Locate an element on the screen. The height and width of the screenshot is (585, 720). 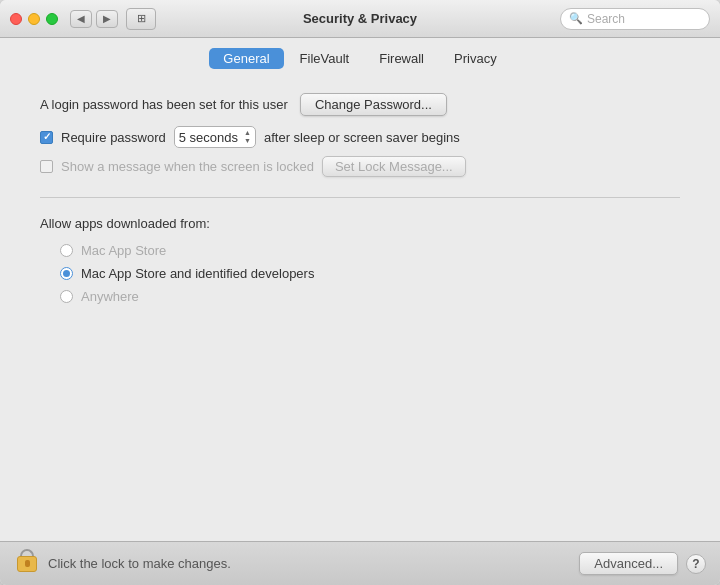
tab-firewall: Firewall is located at coordinates (402, 58).